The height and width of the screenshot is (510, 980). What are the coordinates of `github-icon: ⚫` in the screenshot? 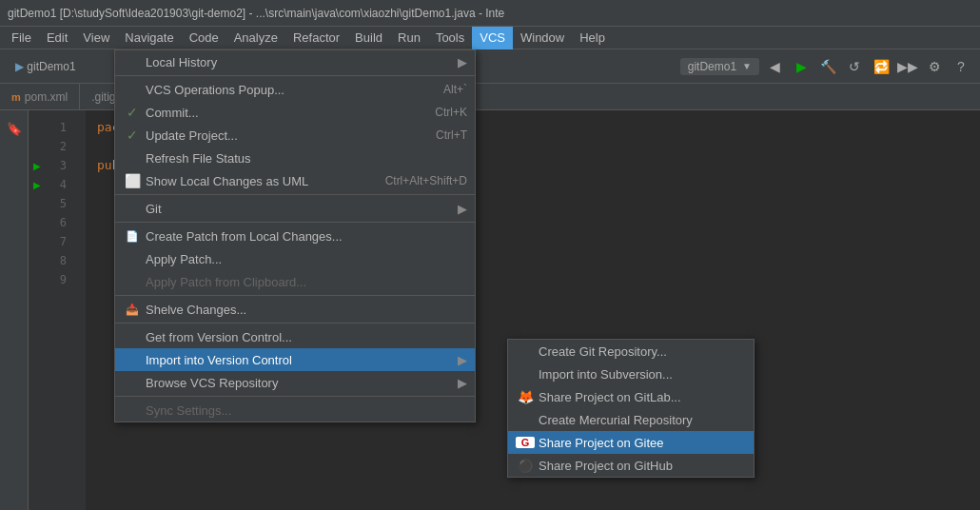 It's located at (525, 466).